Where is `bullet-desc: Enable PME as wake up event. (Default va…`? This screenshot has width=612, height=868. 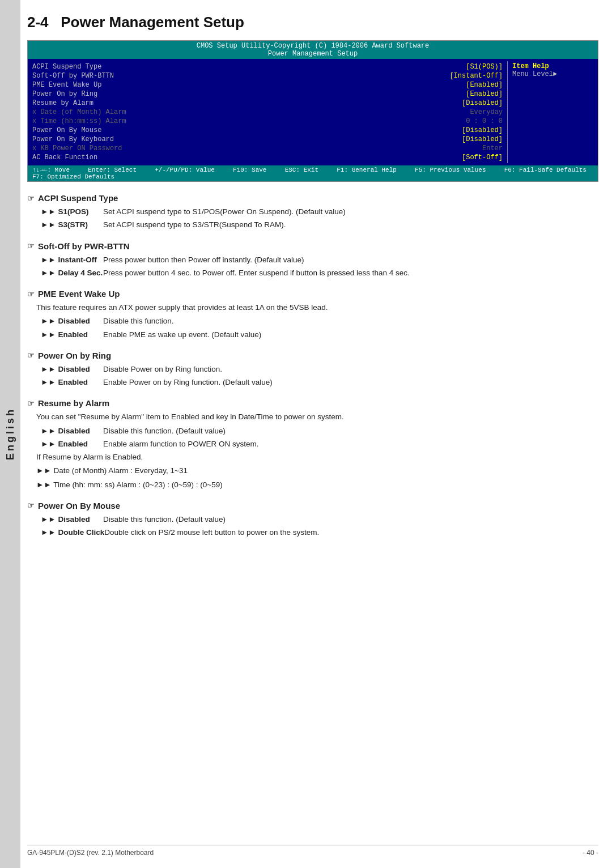
bullet-desc: Enable PME as wake up event. (Default va… is located at coordinates (351, 335).